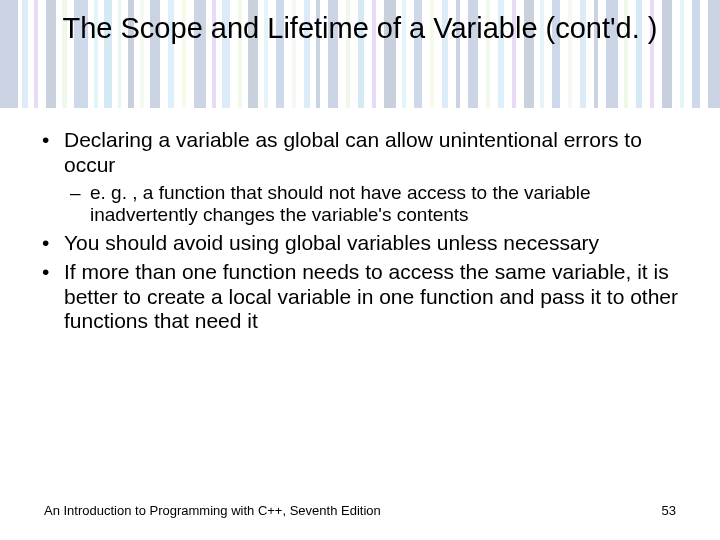 This screenshot has width=720, height=540. I want to click on slide-title: The Scope and Lifetime of a Variable (co…, so click(360, 28).